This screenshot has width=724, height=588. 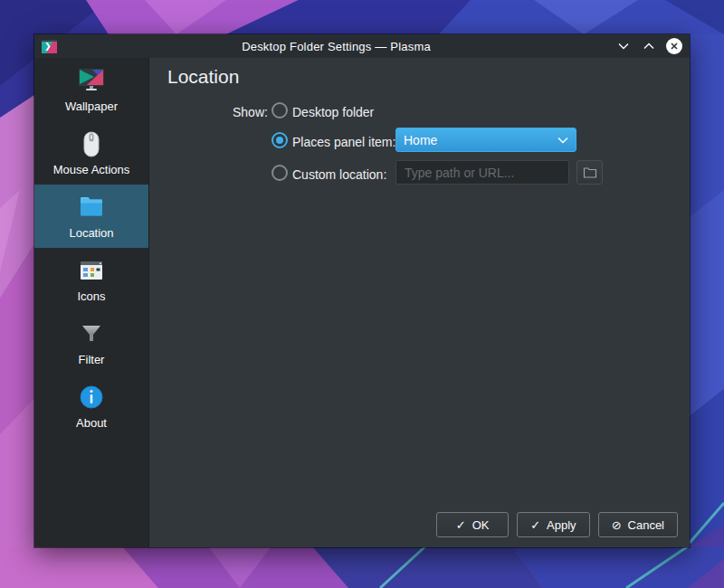 What do you see at coordinates (91, 270) in the screenshot?
I see `icons-view-icon` at bounding box center [91, 270].